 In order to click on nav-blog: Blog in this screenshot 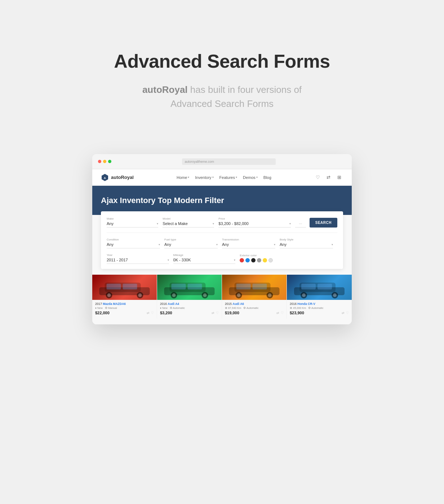, I will do `click(267, 177)`.